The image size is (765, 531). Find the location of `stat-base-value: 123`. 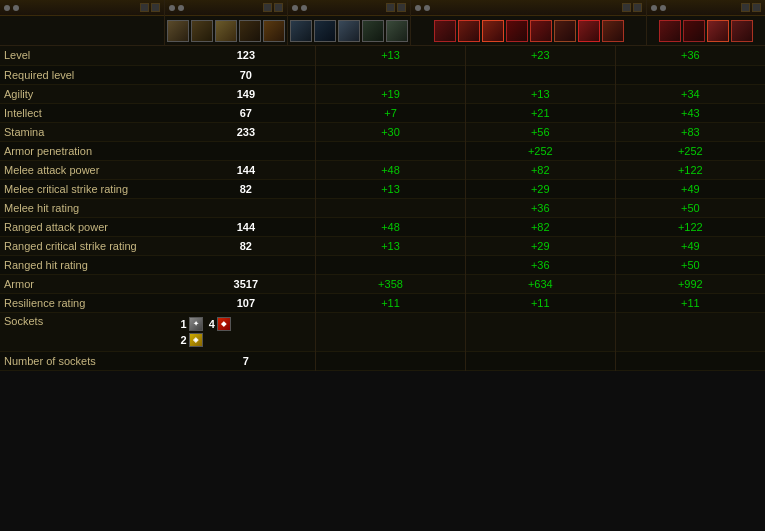

stat-base-value: 123 is located at coordinates (246, 56).